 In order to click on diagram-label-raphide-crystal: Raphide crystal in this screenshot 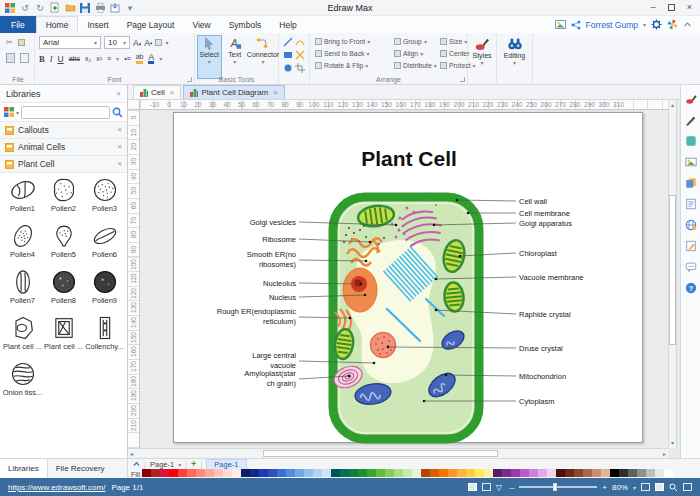, I will do `click(545, 314)`.